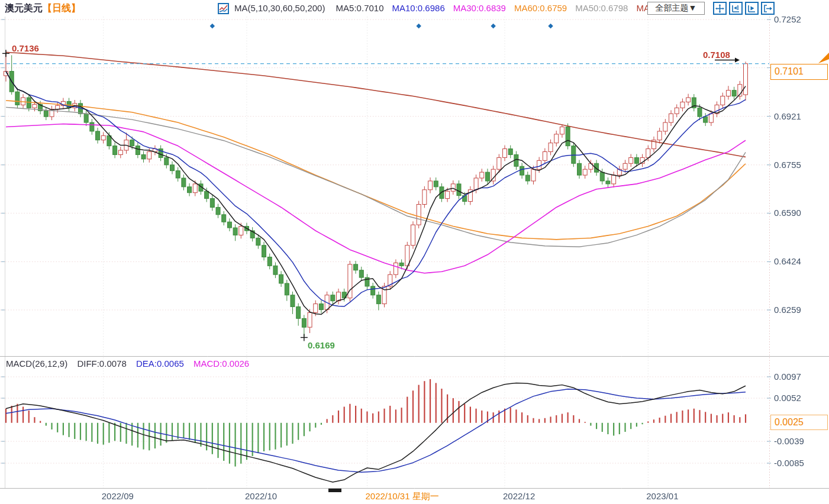 This screenshot has width=829, height=504. I want to click on ma-legend-item: MA60:0.6759, so click(541, 8).